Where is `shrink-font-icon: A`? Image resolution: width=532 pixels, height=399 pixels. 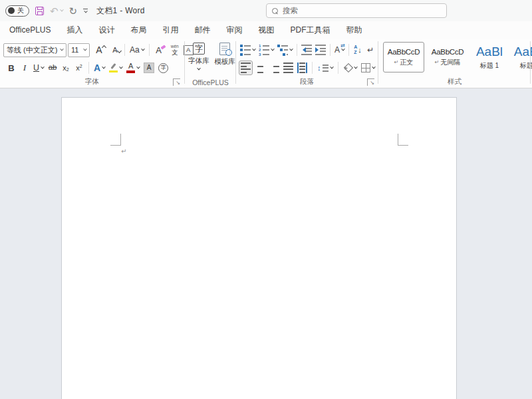
shrink-font-icon: A is located at coordinates (114, 51).